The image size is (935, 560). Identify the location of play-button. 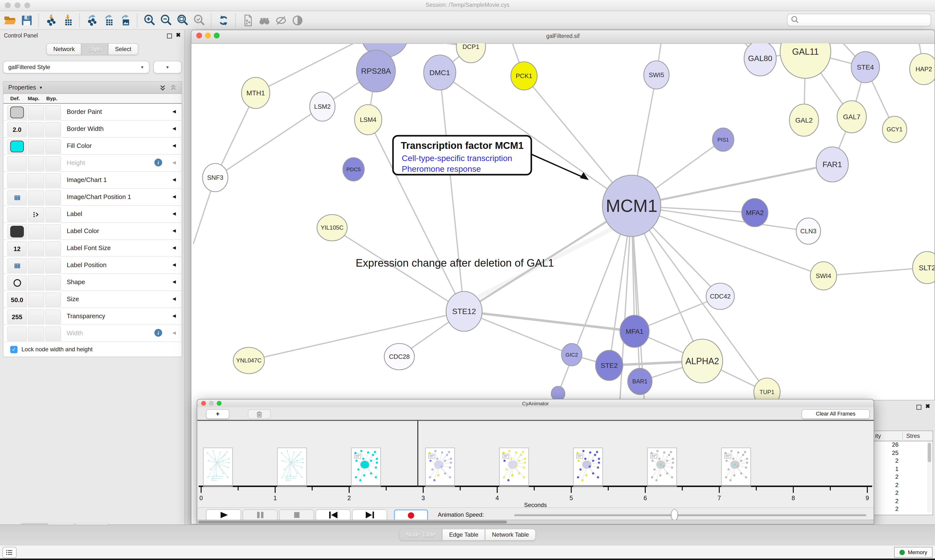
(224, 515).